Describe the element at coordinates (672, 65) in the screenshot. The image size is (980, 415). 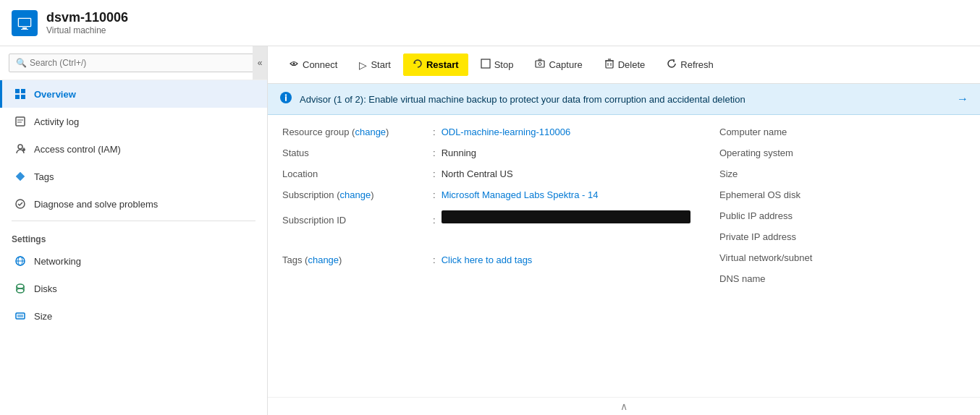
I see `refresh-icon` at that location.